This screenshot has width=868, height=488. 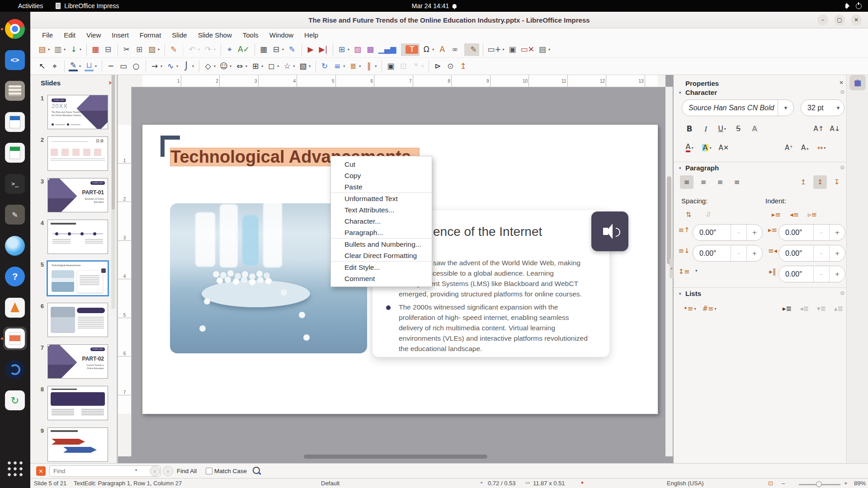 What do you see at coordinates (323, 66) in the screenshot?
I see `rotate: ↻ ▾` at bounding box center [323, 66].